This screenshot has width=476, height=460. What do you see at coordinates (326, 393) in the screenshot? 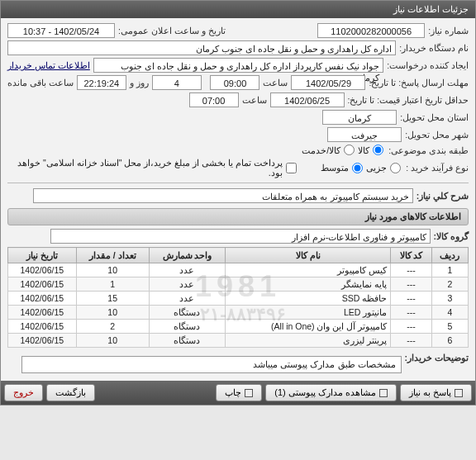
I see `attachments-button-label: مشاهده مدارک پیوستی (1)` at bounding box center [326, 393].